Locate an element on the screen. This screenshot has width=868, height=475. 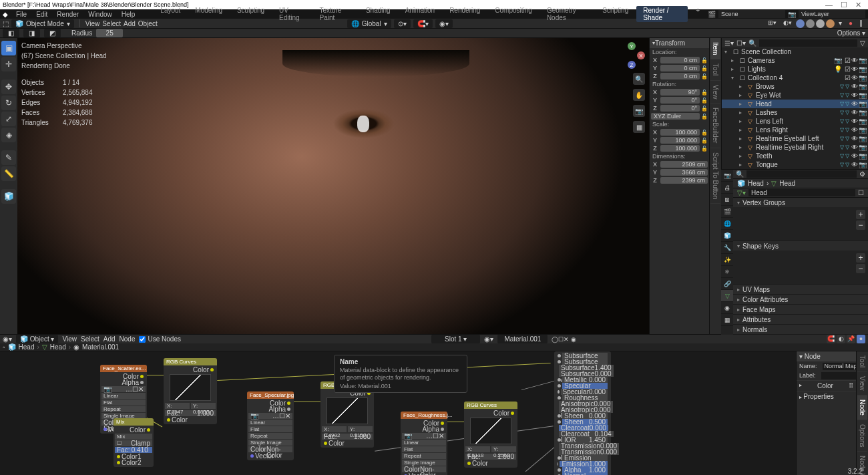
tool-measure: 📏 is located at coordinates (9, 174).